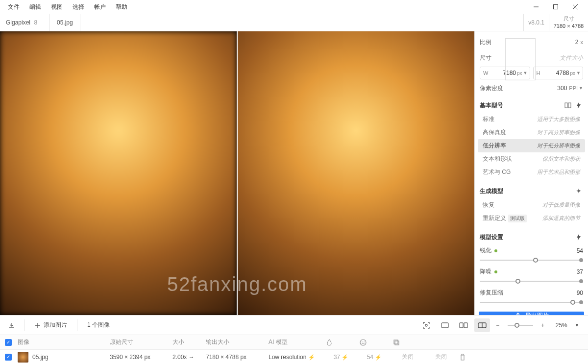 The height and width of the screenshot is (364, 588). I want to click on focus-icon, so click(426, 325).